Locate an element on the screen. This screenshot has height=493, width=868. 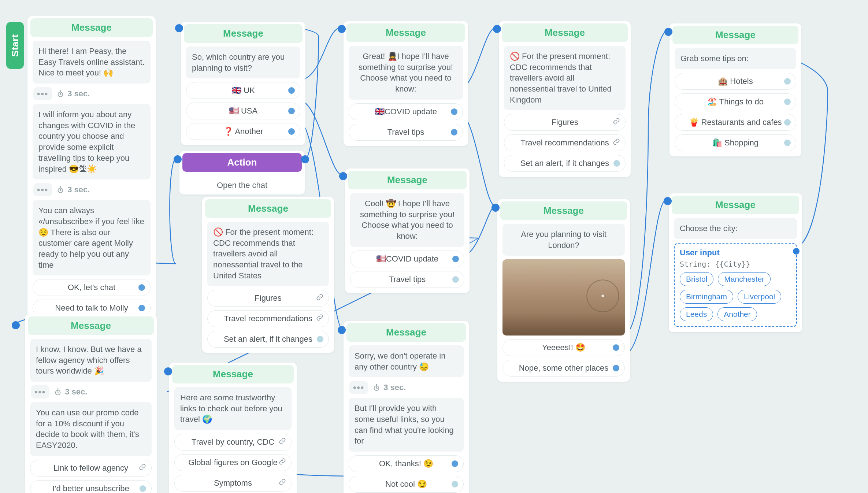
tag-leeds: Leeds is located at coordinates (697, 314).